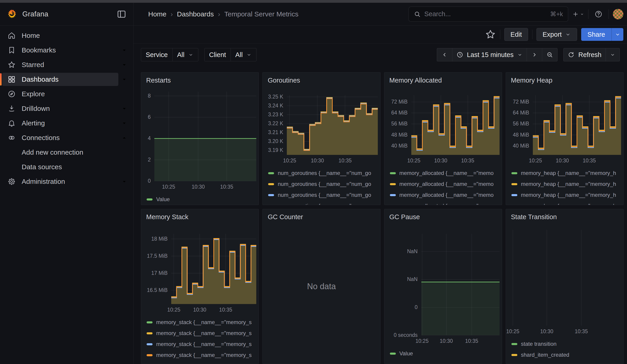 This screenshot has height=364, width=627. I want to click on breadcrumb-item-dashboards: Dashboards, so click(196, 14).